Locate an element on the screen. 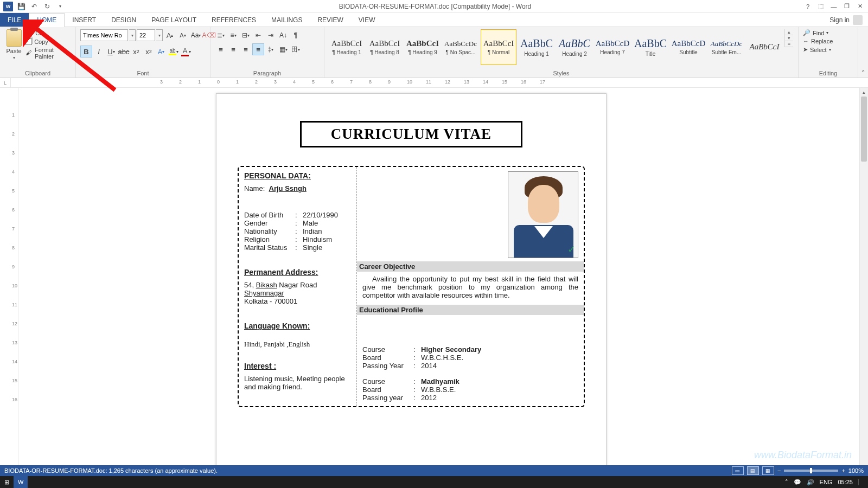 Image resolution: width=868 pixels, height=488 pixels. change-case-button: Aa▾ is located at coordinates (196, 35).